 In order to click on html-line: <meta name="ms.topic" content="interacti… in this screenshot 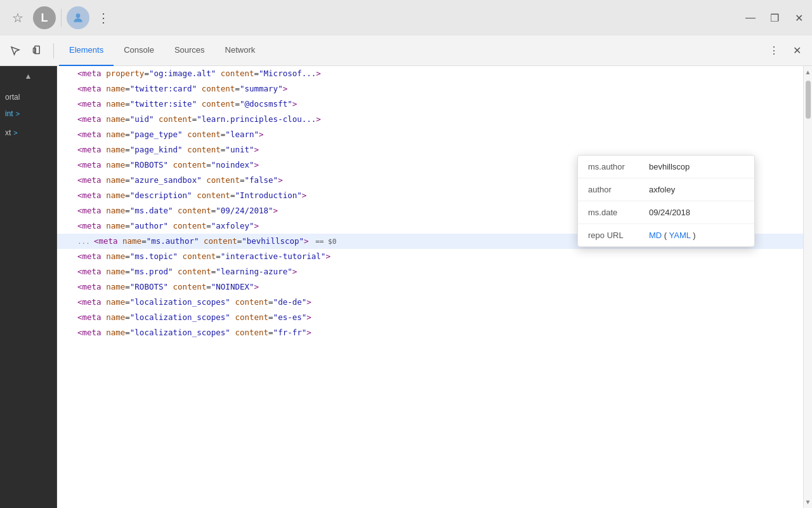, I will do `click(430, 257)`.